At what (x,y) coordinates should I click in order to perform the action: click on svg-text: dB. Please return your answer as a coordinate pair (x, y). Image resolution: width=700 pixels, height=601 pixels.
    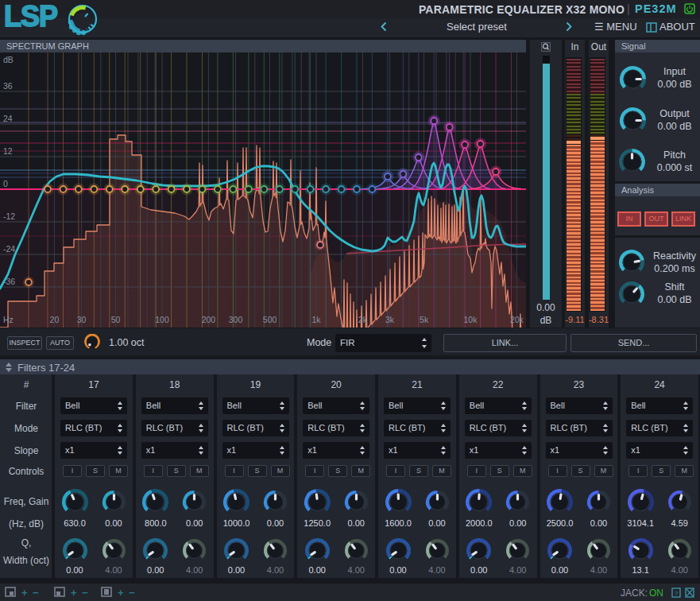
    Looking at the image, I should click on (8, 60).